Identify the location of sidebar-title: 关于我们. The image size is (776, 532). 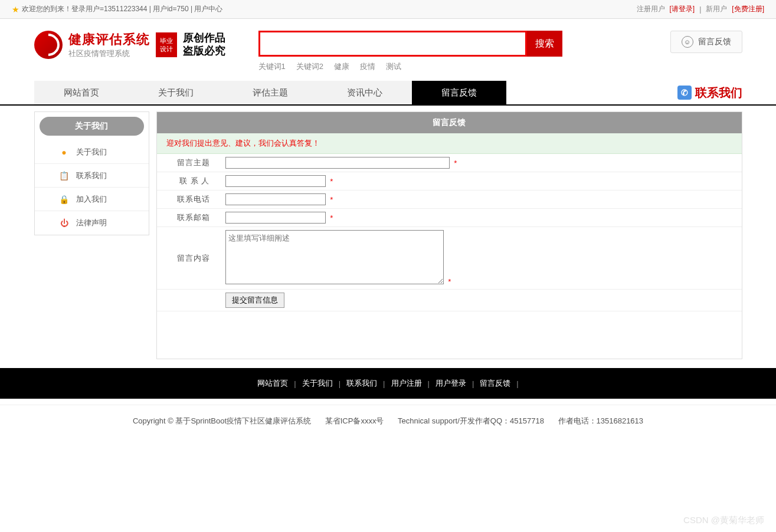
(92, 126).